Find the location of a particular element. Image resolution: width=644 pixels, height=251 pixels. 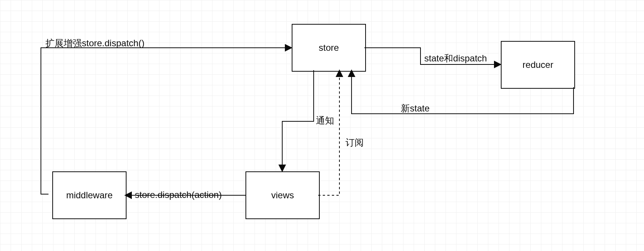

label-notify: 通知 is located at coordinates (325, 121).